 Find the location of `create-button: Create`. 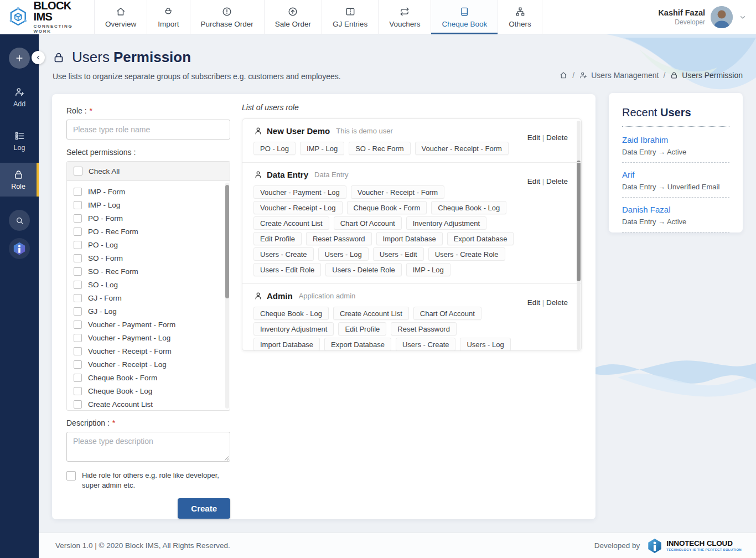

create-button: Create is located at coordinates (204, 508).